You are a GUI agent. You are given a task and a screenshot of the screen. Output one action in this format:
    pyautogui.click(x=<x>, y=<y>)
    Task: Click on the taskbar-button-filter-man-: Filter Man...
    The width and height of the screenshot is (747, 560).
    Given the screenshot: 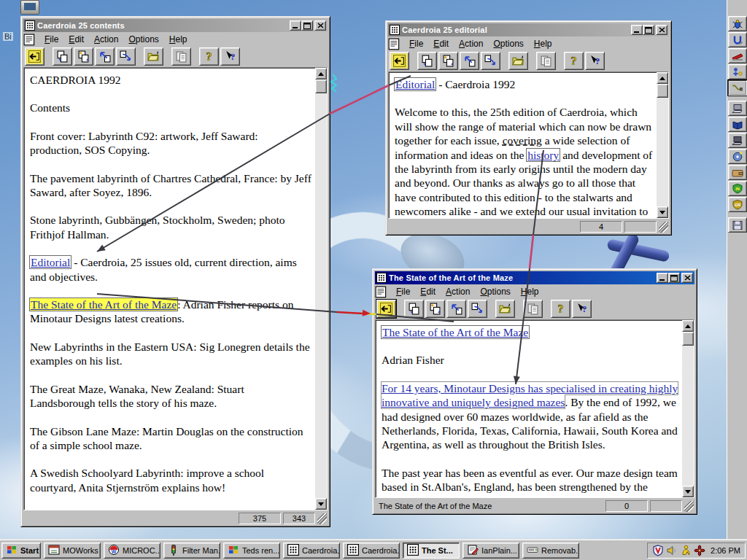 What is the action you would take?
    pyautogui.click(x=192, y=551)
    